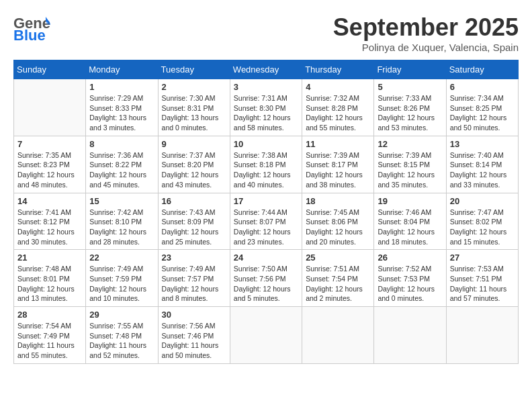  I want to click on day-info: Sunrise: 7:34 AM Sunset: 8:25 PM Dayligh…, so click(482, 113).